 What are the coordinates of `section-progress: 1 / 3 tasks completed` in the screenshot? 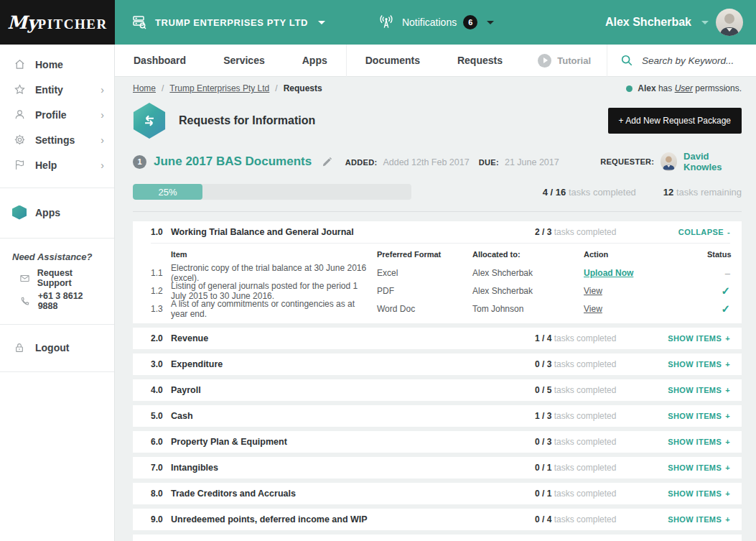 It's located at (599, 416).